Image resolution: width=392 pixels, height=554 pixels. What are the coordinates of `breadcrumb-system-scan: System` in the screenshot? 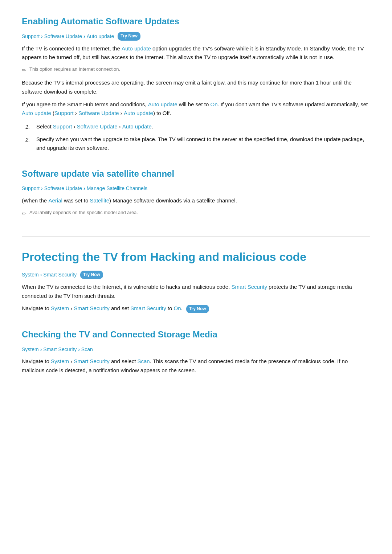 It's located at (30, 349).